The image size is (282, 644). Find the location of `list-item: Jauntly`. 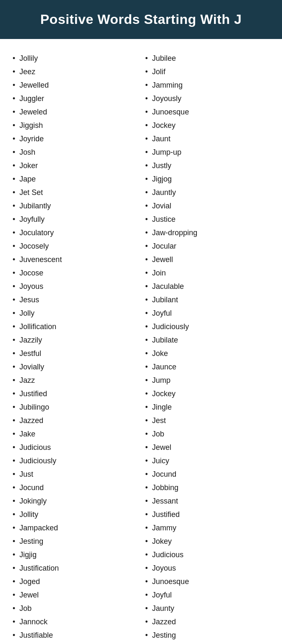

list-item: Jauntly is located at coordinates (207, 192).